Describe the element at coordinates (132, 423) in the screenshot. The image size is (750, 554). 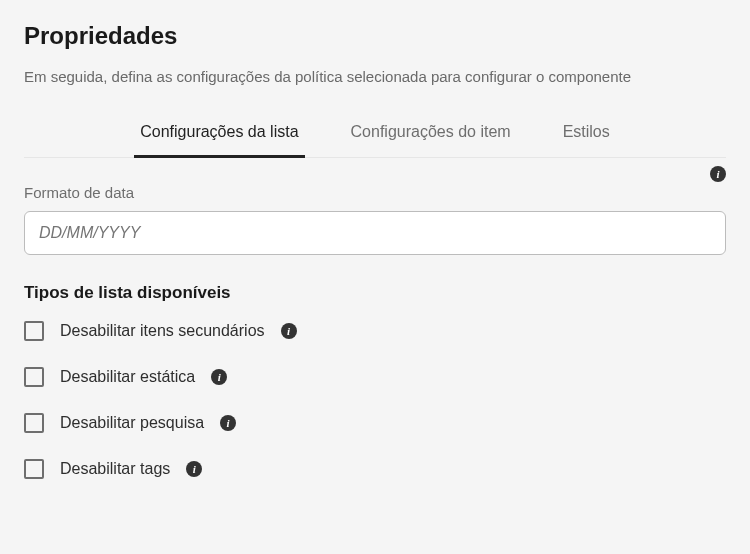
I see `checkbox-label: Desabilitar pesquisa` at that location.